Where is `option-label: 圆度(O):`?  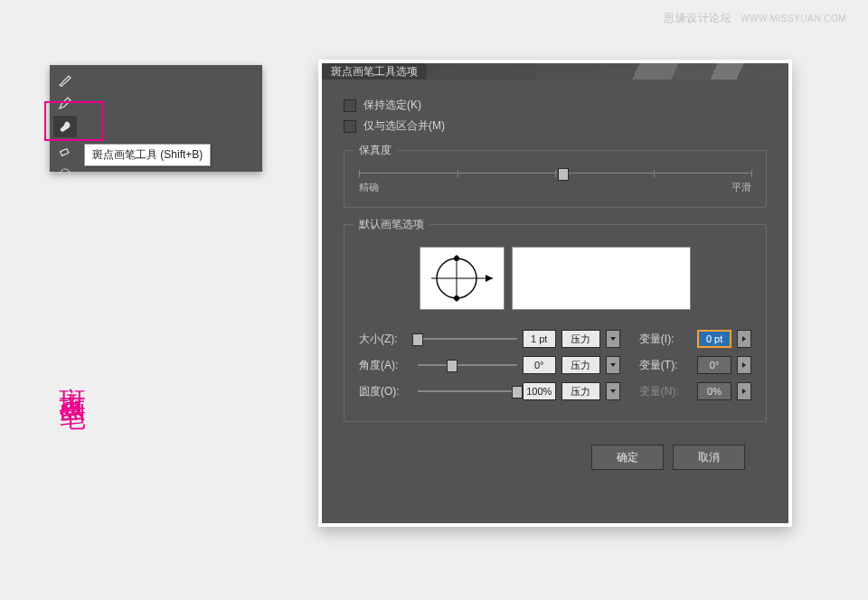
option-label: 圆度(O): is located at coordinates (385, 392).